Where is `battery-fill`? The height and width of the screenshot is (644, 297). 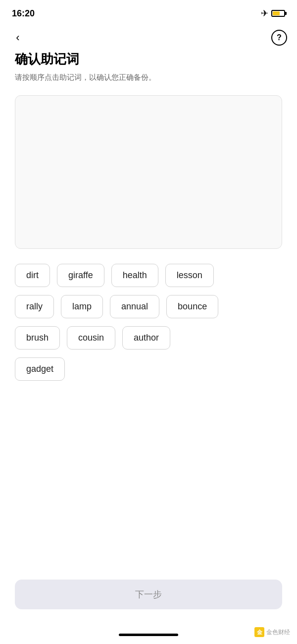 battery-fill is located at coordinates (276, 13).